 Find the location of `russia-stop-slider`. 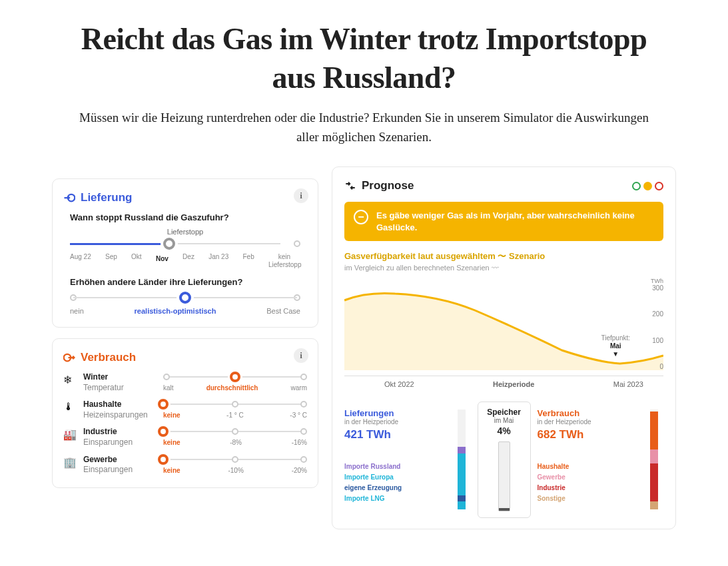

russia-stop-slider is located at coordinates (185, 244).